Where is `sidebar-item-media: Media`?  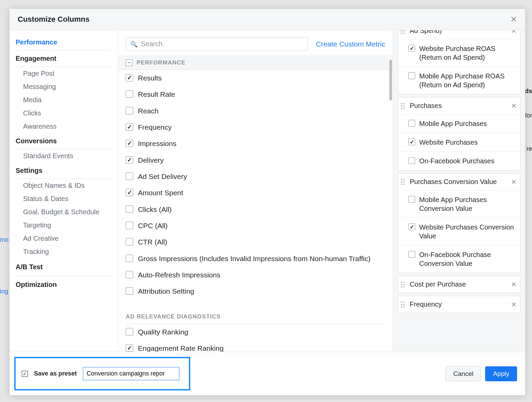
sidebar-item-media: Media is located at coordinates (64, 100).